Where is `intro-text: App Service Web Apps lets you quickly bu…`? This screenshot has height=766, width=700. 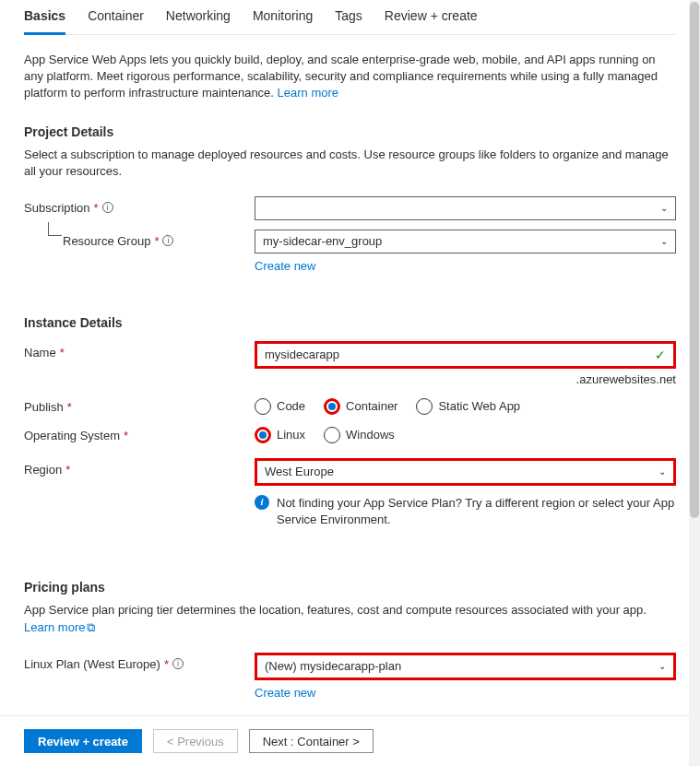
intro-text: App Service Web Apps lets you quickly bu… is located at coordinates (350, 77).